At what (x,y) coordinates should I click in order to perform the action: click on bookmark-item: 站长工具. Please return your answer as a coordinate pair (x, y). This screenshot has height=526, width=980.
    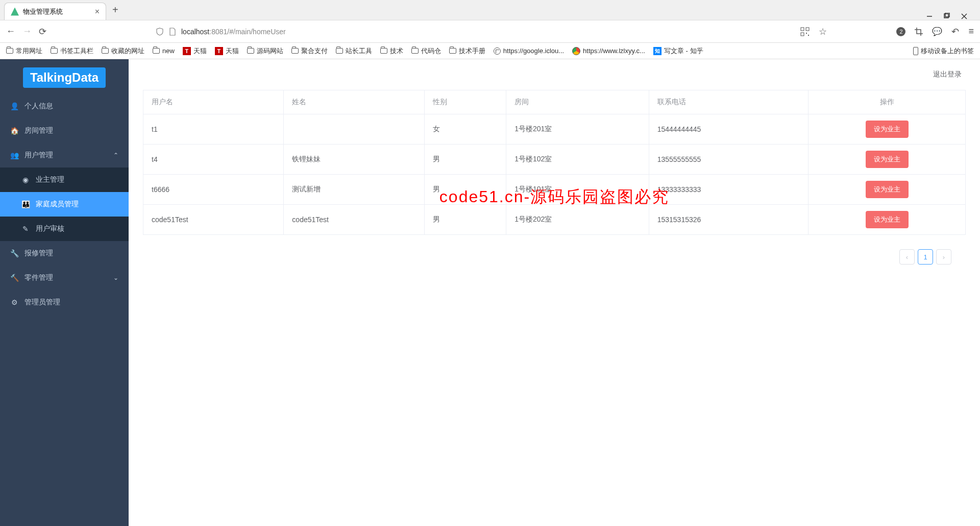
    Looking at the image, I should click on (354, 51).